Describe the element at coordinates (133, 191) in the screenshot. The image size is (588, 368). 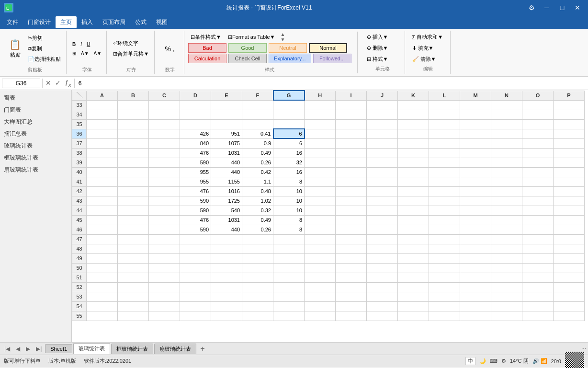
I see `cell-B42` at that location.